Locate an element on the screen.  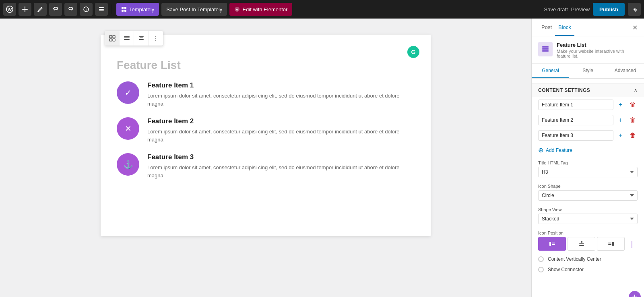
publish-button: Publish is located at coordinates (609, 9).